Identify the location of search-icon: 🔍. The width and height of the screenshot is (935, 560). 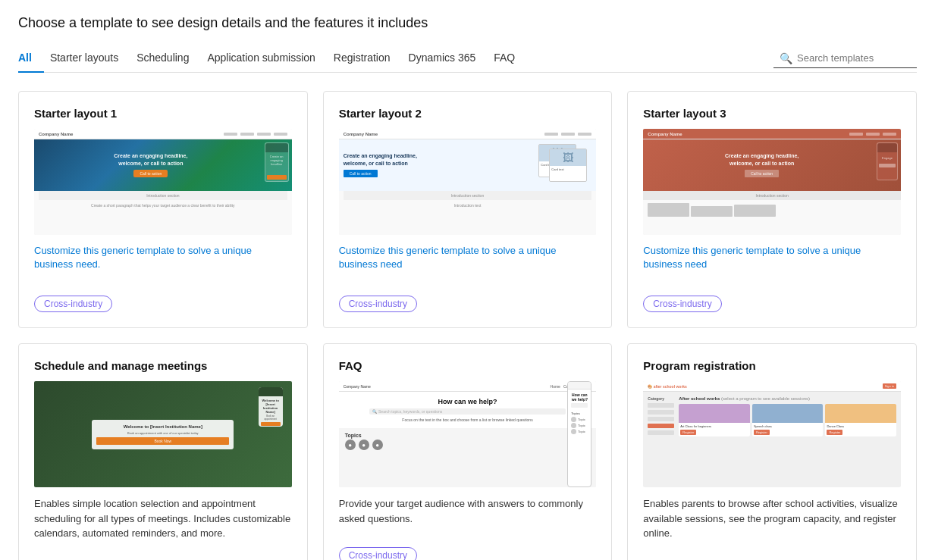
(786, 58).